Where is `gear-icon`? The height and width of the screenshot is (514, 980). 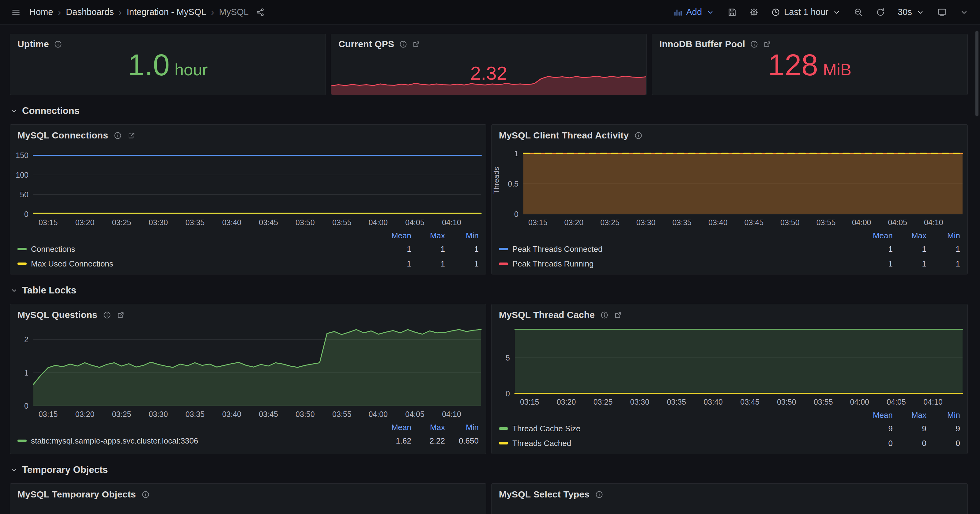 gear-icon is located at coordinates (754, 12).